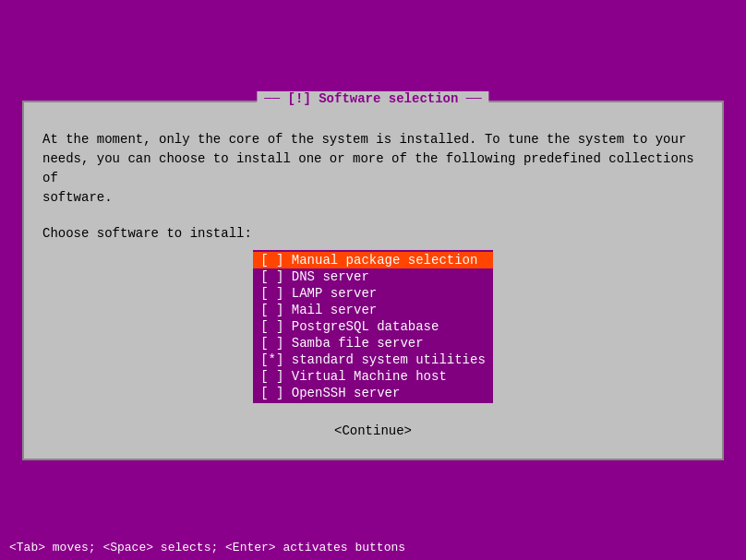 Image resolution: width=746 pixels, height=560 pixels. Describe the element at coordinates (373, 169) in the screenshot. I see `description-text: At the moment, only the core of the syst…` at that location.